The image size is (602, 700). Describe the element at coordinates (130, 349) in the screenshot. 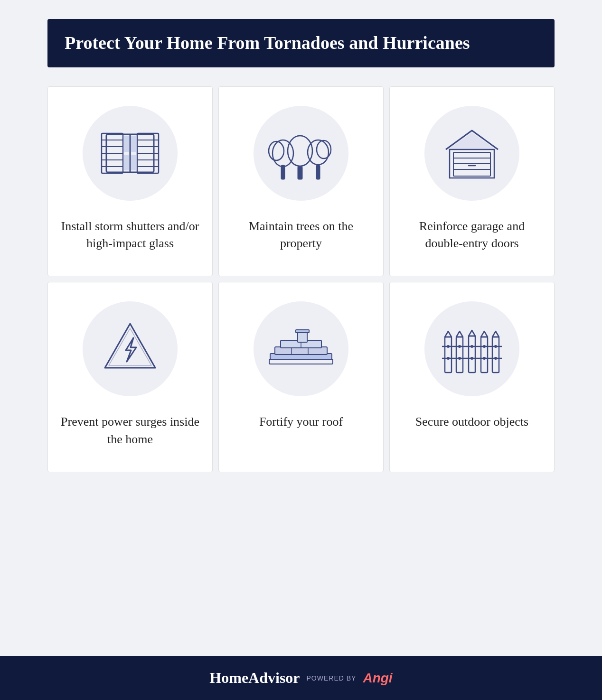

I see `icon-circle-power-surges` at that location.